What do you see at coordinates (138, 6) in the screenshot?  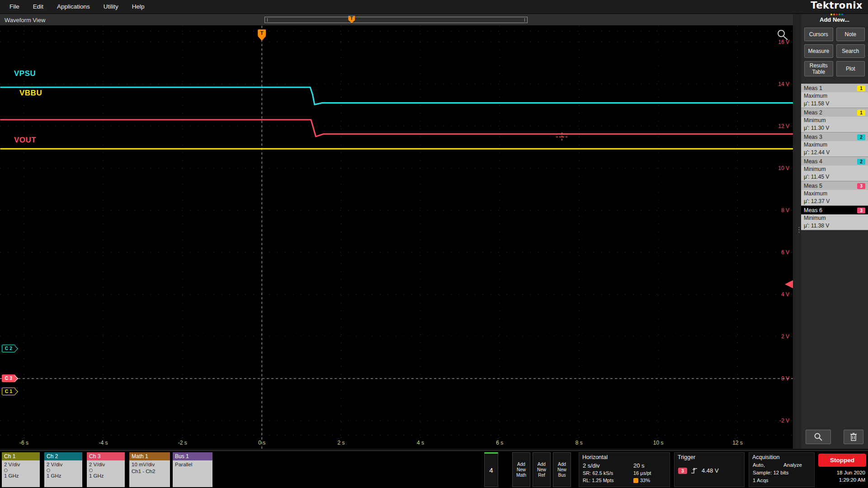 I see `menu-item-help: Help` at bounding box center [138, 6].